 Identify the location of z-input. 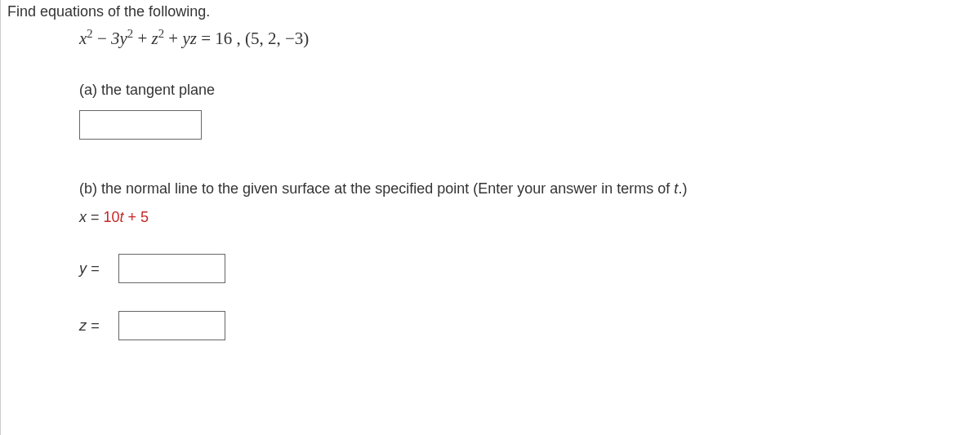
(172, 326).